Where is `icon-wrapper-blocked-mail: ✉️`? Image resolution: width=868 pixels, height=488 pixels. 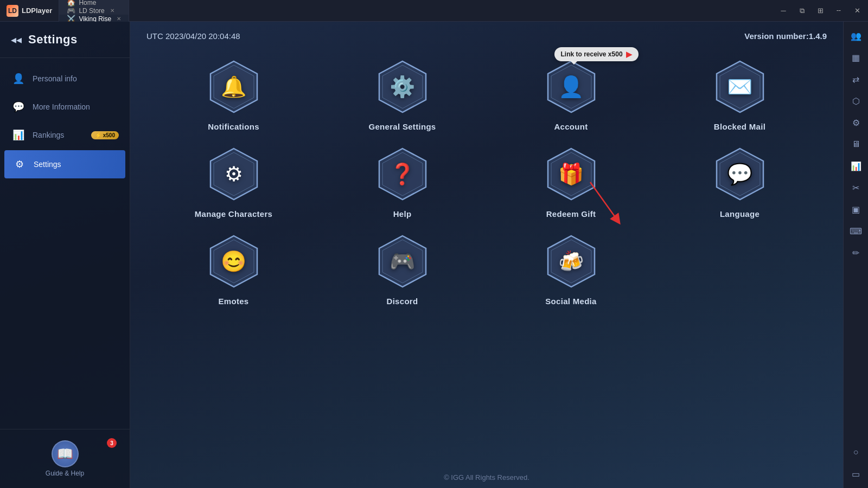
icon-wrapper-blocked-mail: ✉️ is located at coordinates (740, 87).